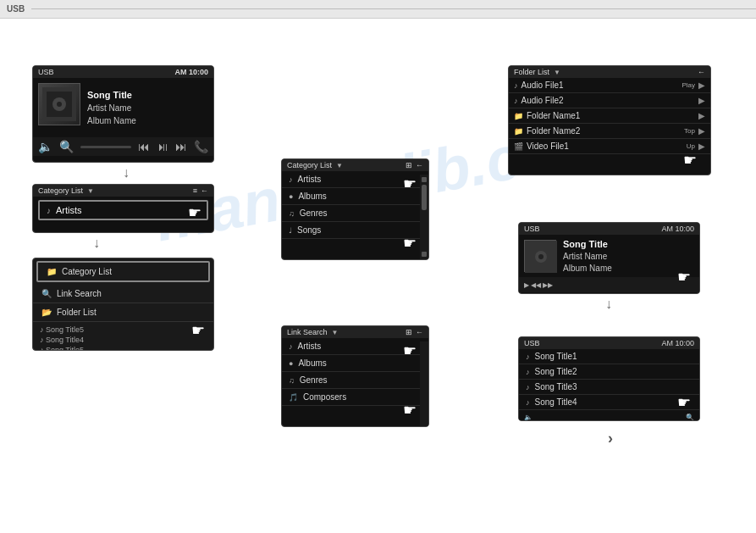 The image size is (756, 533). I want to click on catlist-center-header: Category List ▼ ⊞ ←, so click(356, 165).